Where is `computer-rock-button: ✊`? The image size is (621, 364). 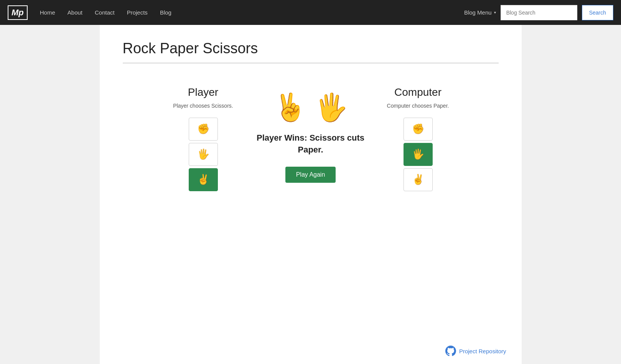 computer-rock-button: ✊ is located at coordinates (418, 129).